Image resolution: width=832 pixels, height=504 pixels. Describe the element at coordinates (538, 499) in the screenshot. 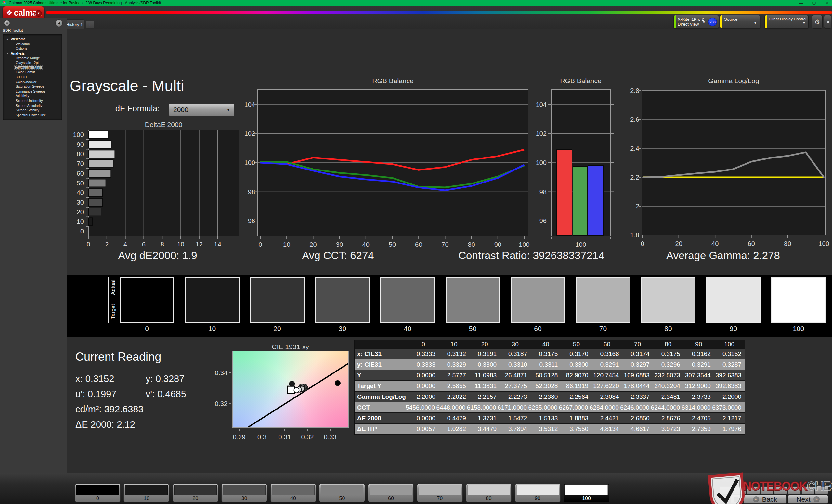

I see `patch-level-label: 90` at that location.